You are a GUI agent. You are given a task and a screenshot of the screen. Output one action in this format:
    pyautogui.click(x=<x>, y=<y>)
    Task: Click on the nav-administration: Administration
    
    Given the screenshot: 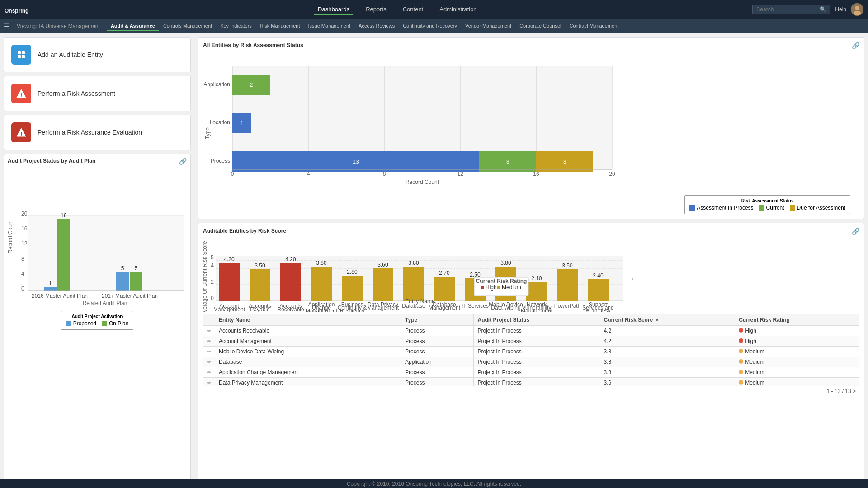 What is the action you would take?
    pyautogui.click(x=458, y=10)
    